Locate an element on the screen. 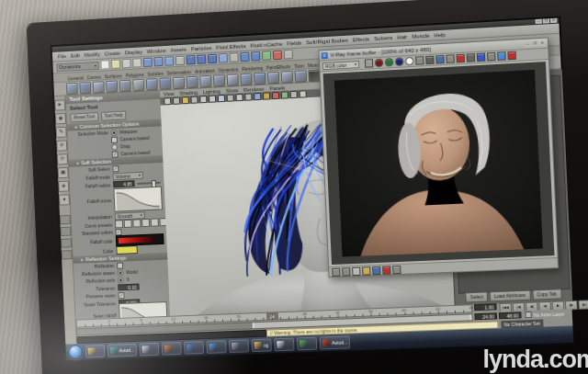 The image size is (588, 374). menu-fluid-ncache: Fluid nCache is located at coordinates (266, 45).